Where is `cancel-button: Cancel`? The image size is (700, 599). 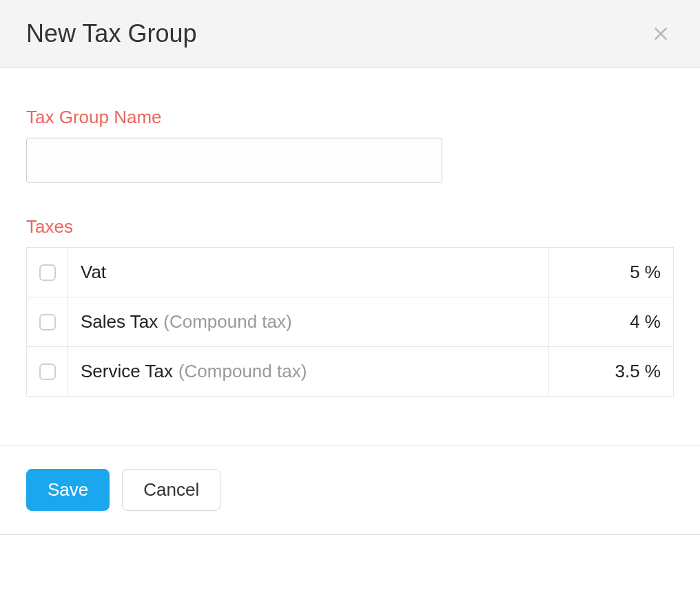
cancel-button: Cancel is located at coordinates (171, 490).